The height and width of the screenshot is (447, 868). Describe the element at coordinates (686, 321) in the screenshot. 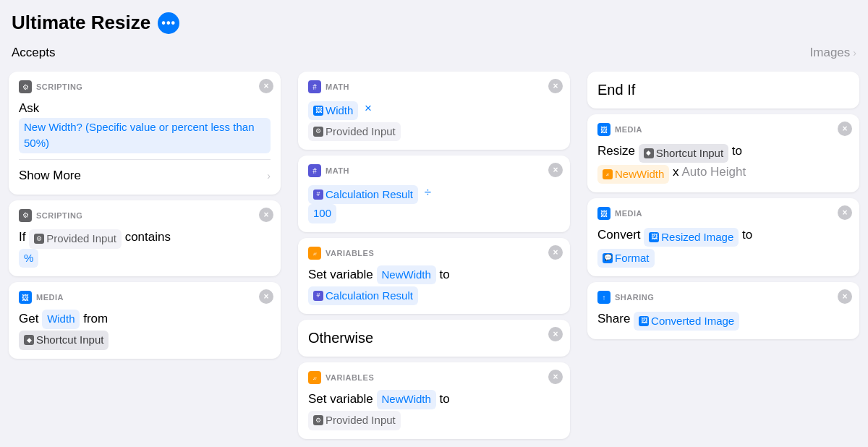

I see `converted-image-token: 🖼 Converted Image` at that location.